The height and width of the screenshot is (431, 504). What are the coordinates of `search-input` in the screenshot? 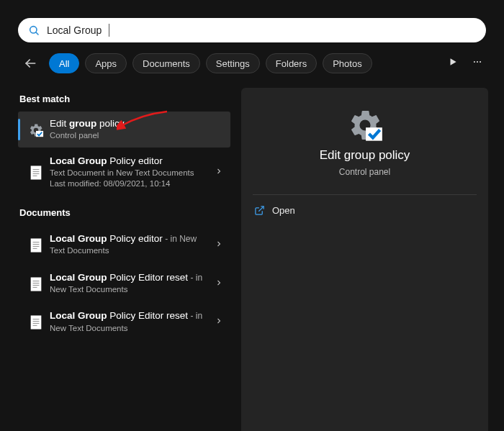 It's located at (261, 30).